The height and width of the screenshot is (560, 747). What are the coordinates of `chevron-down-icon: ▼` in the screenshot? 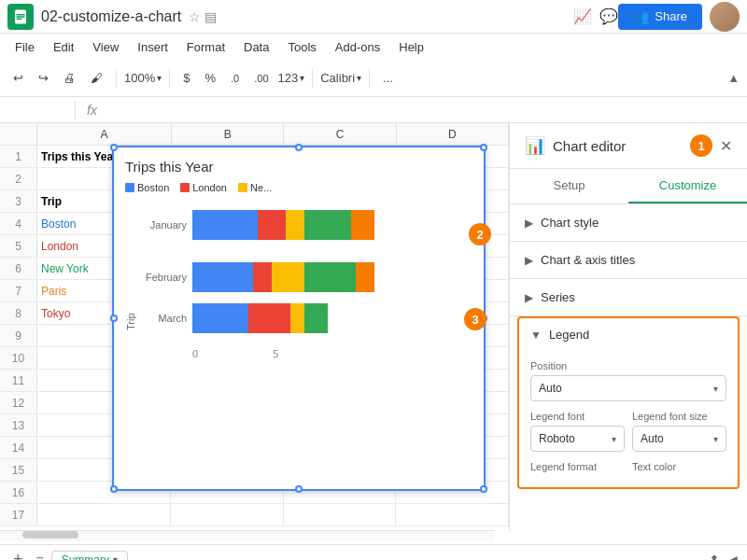 It's located at (536, 335).